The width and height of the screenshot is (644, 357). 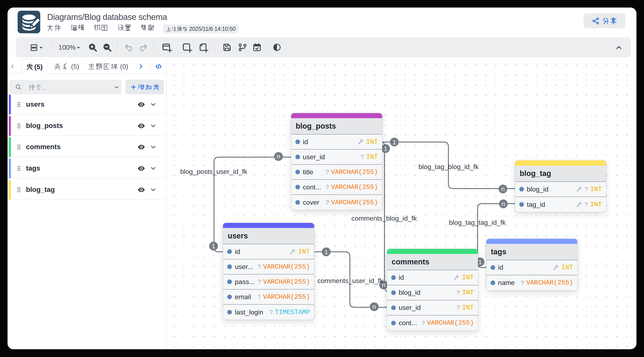 What do you see at coordinates (448, 167) in the screenshot?
I see `svg-text: blog_tag_blog_id_fk` at bounding box center [448, 167].